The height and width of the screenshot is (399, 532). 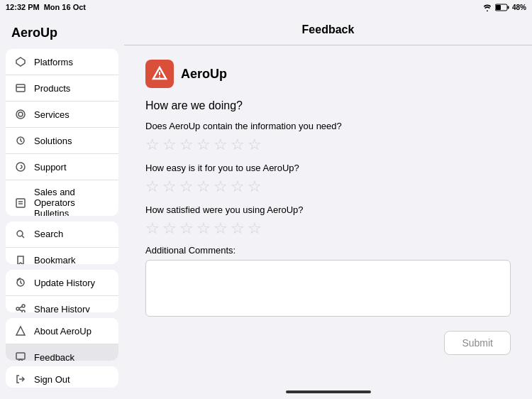 I want to click on sidebar-label-feedback: Feedback, so click(x=54, y=356).